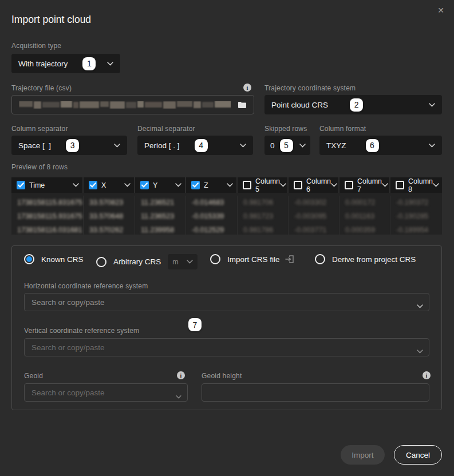 This screenshot has width=454, height=476. What do you see at coordinates (212, 185) in the screenshot?
I see `preview-column-header: Z` at bounding box center [212, 185].